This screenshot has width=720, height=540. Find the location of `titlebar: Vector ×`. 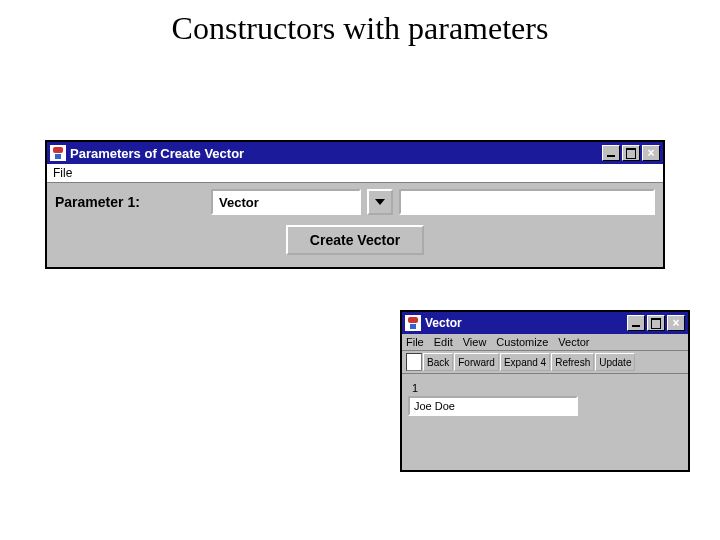

titlebar: Vector × is located at coordinates (545, 323).